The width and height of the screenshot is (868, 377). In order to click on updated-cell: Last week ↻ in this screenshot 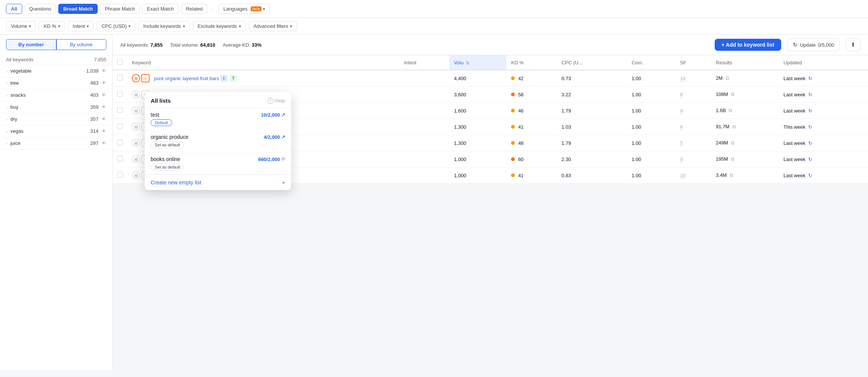, I will do `click(824, 78)`.